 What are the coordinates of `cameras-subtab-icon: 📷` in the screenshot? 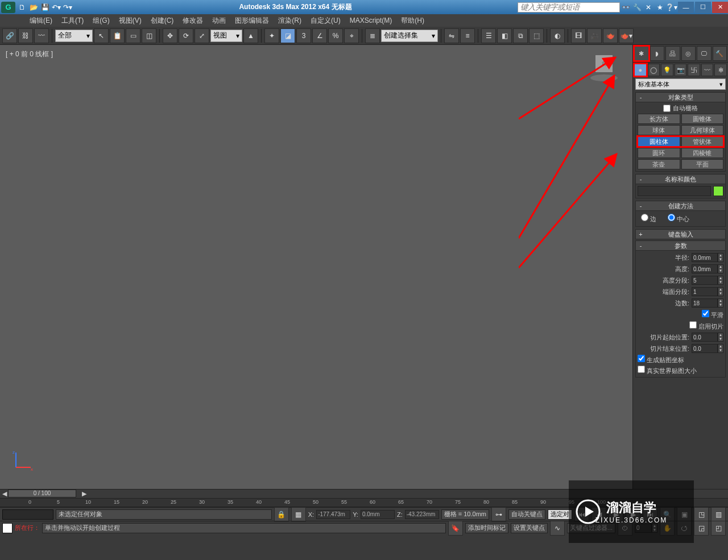 It's located at (681, 70).